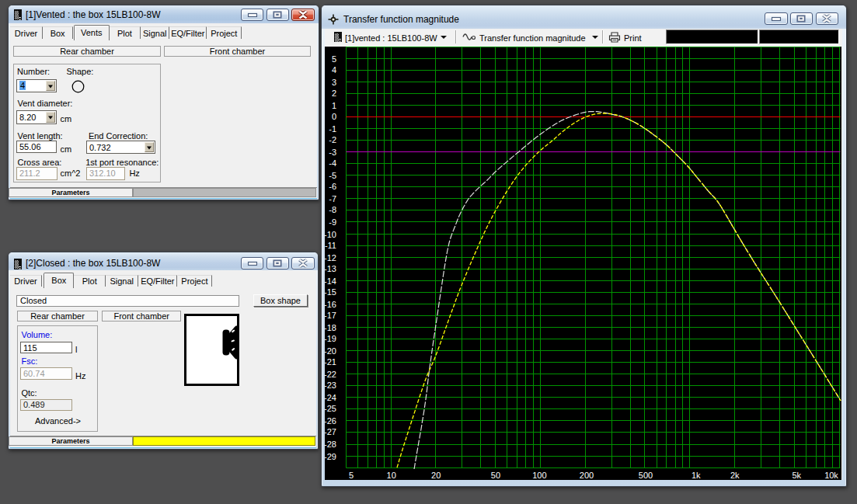 Image resolution: width=857 pixels, height=504 pixels. I want to click on svg-text: -2, so click(333, 140).